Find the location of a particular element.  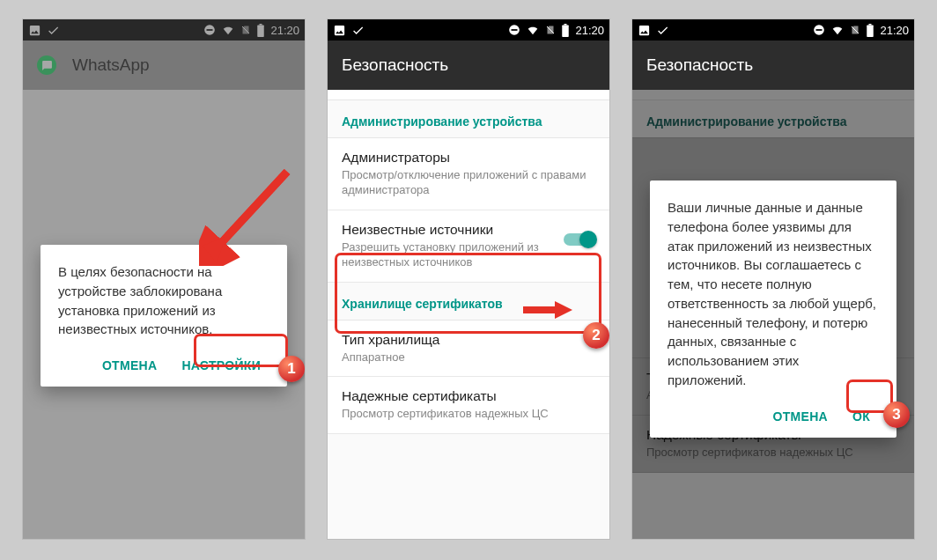

highlight-settings-button is located at coordinates (241, 350).